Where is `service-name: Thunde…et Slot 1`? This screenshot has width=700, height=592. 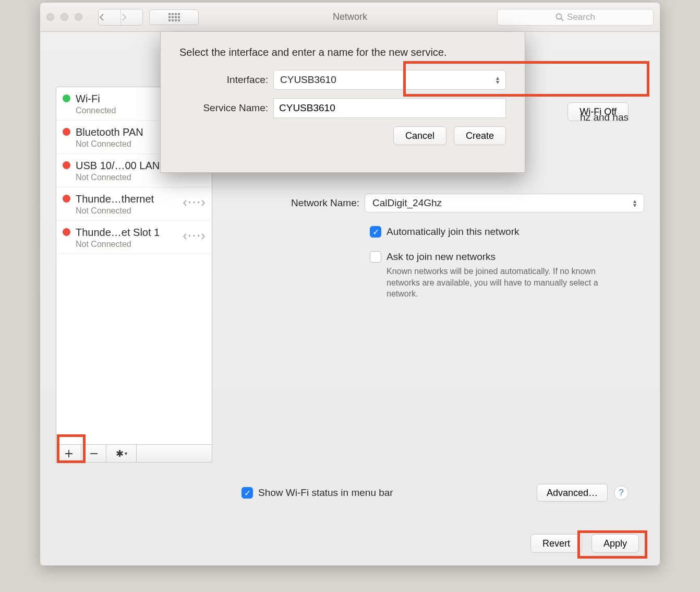
service-name: Thunde…et Slot 1 is located at coordinates (126, 233).